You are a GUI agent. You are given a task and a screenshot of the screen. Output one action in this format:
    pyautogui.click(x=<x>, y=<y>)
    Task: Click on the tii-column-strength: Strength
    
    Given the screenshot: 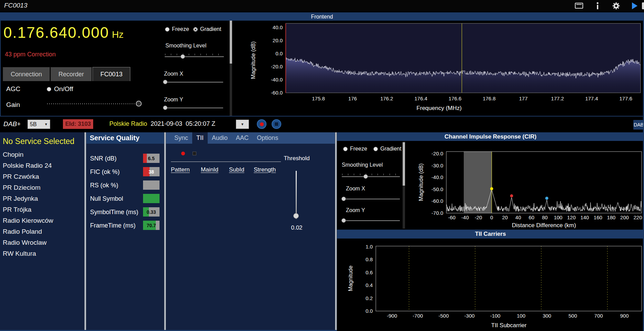 What is the action you would take?
    pyautogui.click(x=265, y=170)
    